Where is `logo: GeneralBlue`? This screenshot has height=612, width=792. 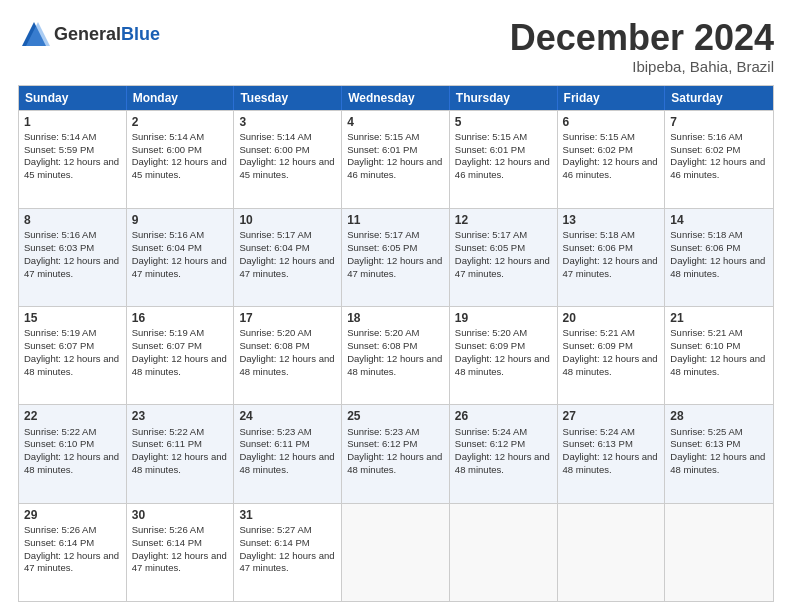 logo: GeneralBlue is located at coordinates (89, 34).